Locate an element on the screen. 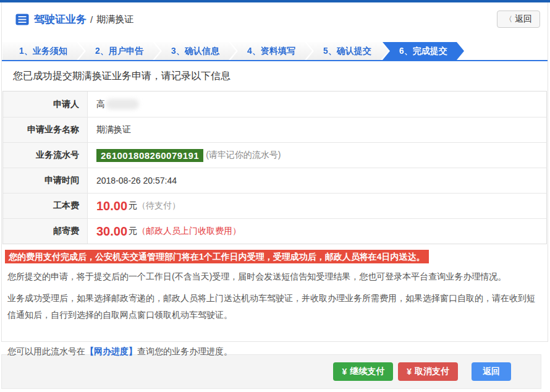 This screenshot has height=392, width=550. step-5-confirm-submit: 5、确认提交 is located at coordinates (347, 51).